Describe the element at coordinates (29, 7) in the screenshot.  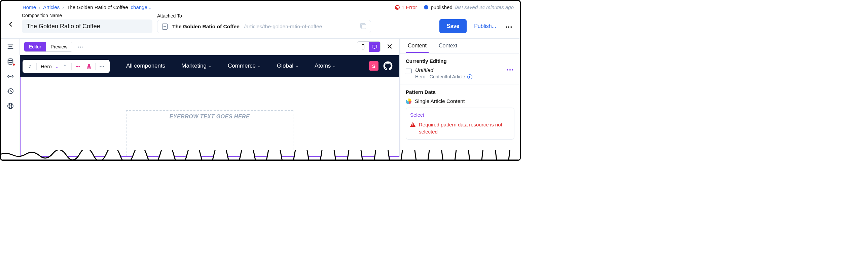
I see `breadcrumb-home: Home` at that location.